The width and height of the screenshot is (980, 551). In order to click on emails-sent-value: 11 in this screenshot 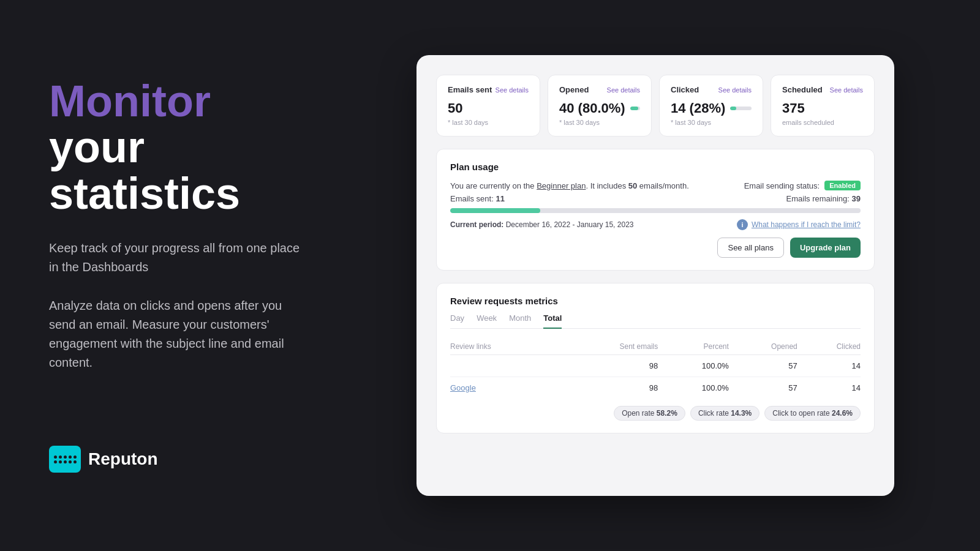, I will do `click(500, 198)`.